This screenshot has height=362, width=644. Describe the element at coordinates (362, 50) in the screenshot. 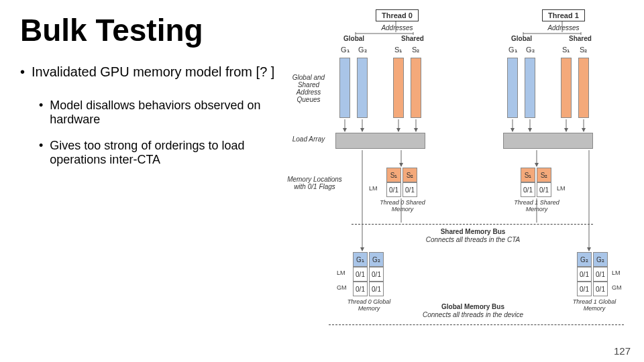

I see `col-g2-0: G₂` at that location.